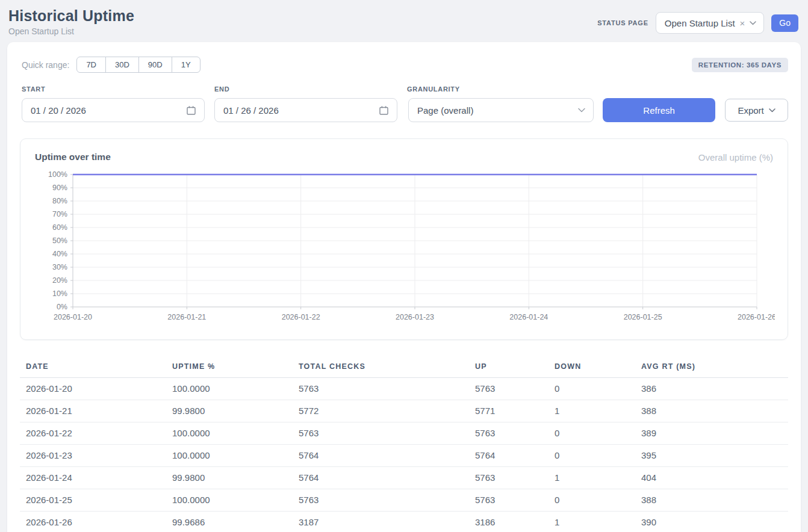 The image size is (808, 532). Describe the element at coordinates (71, 31) in the screenshot. I see `page-subtitle: Open Startup List` at that location.